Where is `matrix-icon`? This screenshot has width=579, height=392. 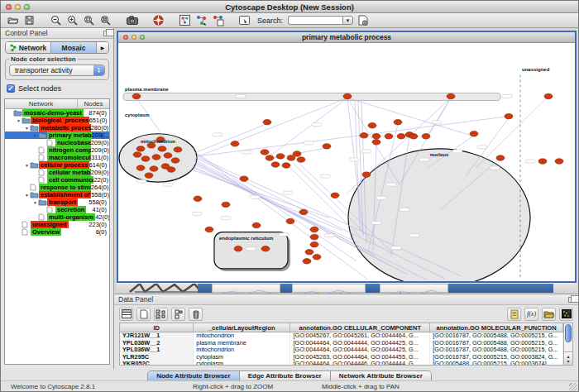
matrix-icon is located at coordinates (566, 314).